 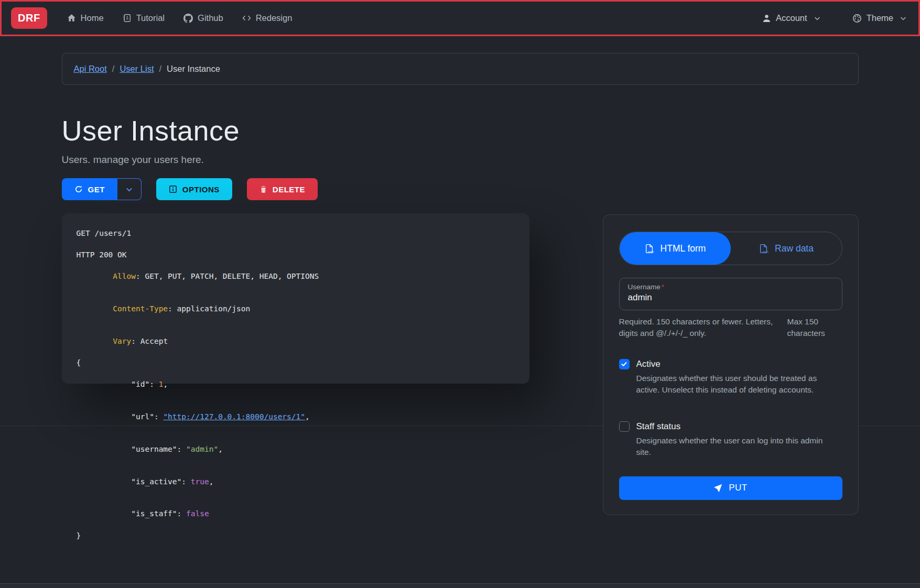 I want to click on json-url-link: "http://127.0.0.1:8000/users/1", so click(x=234, y=417).